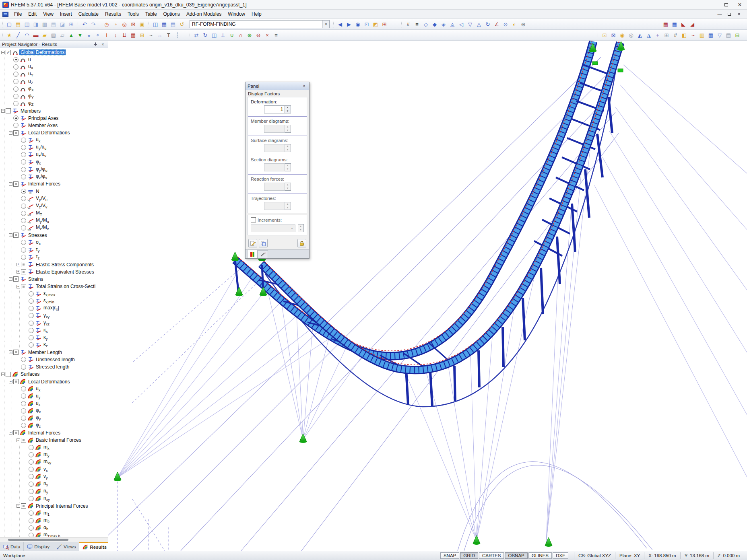 Image resolution: width=747 pixels, height=560 pixels. What do you see at coordinates (274, 167) in the screenshot?
I see `section-diagrams-input` at bounding box center [274, 167].